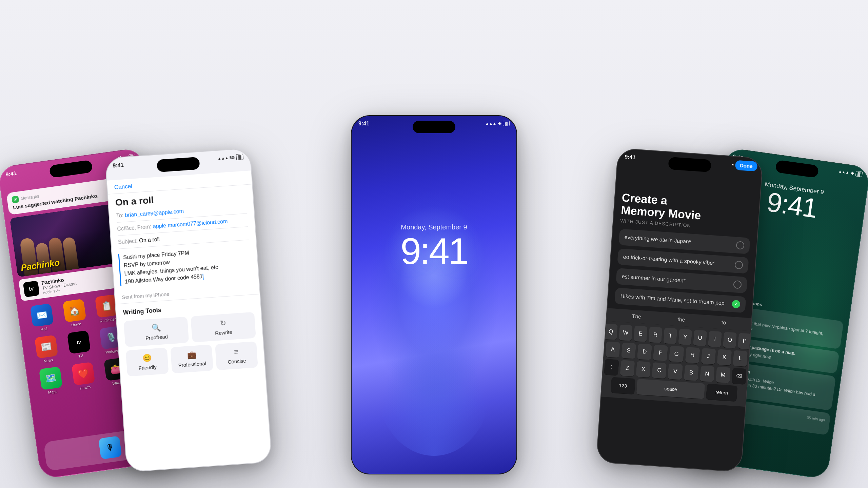  What do you see at coordinates (224, 333) in the screenshot?
I see `rewrite-label: Rewrite` at bounding box center [224, 333].